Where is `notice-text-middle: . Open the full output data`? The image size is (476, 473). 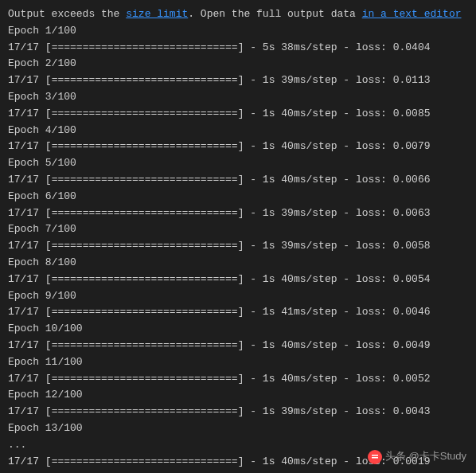 notice-text-middle: . Open the full output data is located at coordinates (275, 14).